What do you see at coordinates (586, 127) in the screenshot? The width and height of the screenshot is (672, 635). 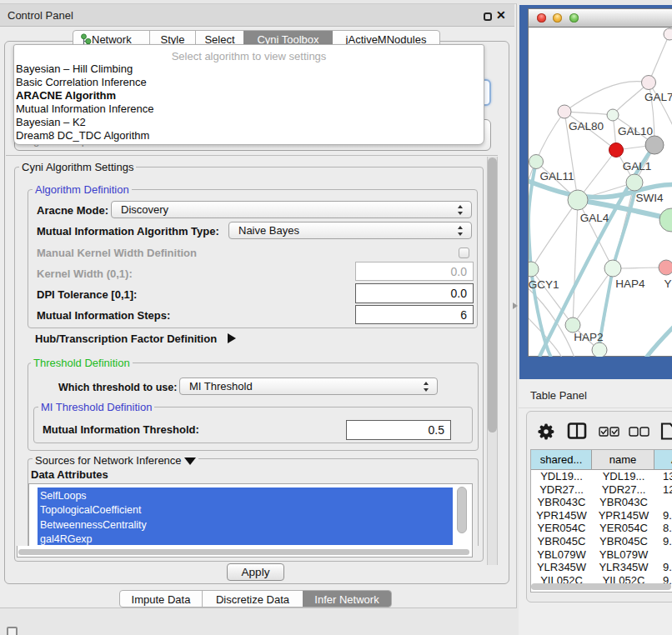 I see `svg-text: GAL80` at bounding box center [586, 127].